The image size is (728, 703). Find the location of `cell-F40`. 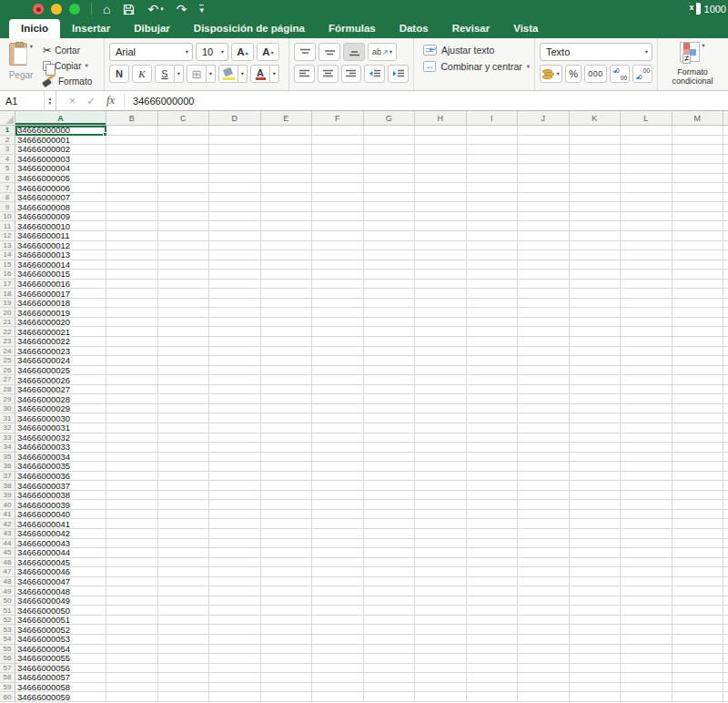

cell-F40 is located at coordinates (339, 504).